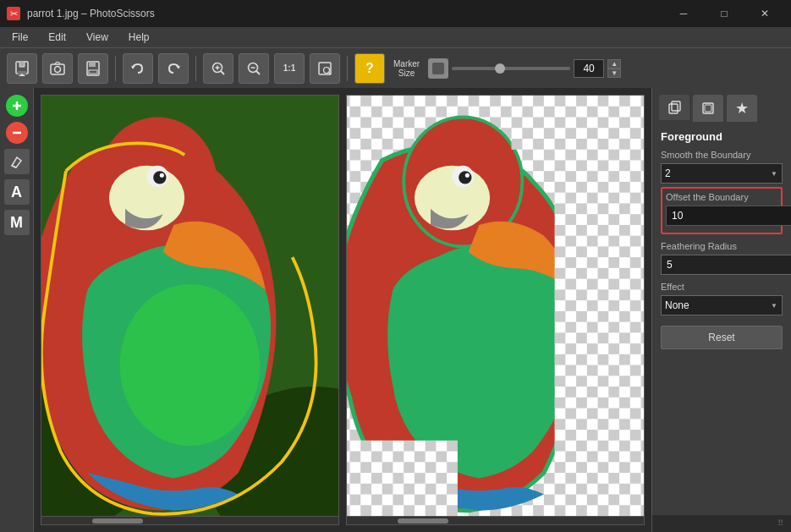  I want to click on zoom-fit-button: 1:1, so click(289, 69).